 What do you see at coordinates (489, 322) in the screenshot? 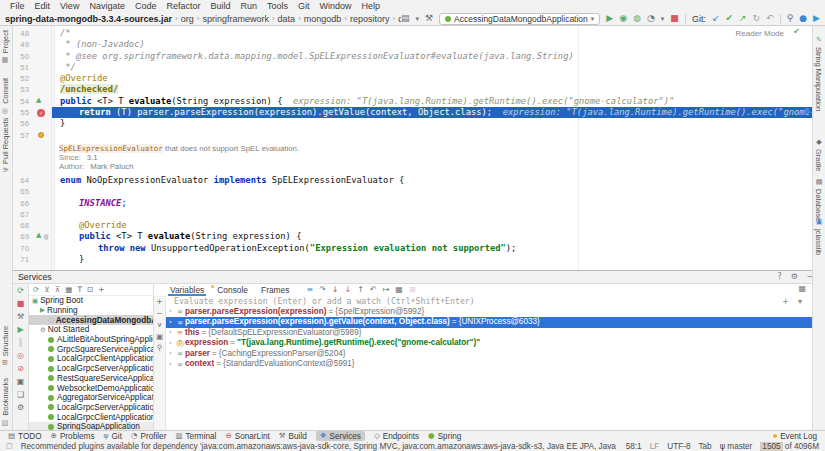
I see `watch-row: ›∞parser.parseExpression(expression).get…` at bounding box center [489, 322].